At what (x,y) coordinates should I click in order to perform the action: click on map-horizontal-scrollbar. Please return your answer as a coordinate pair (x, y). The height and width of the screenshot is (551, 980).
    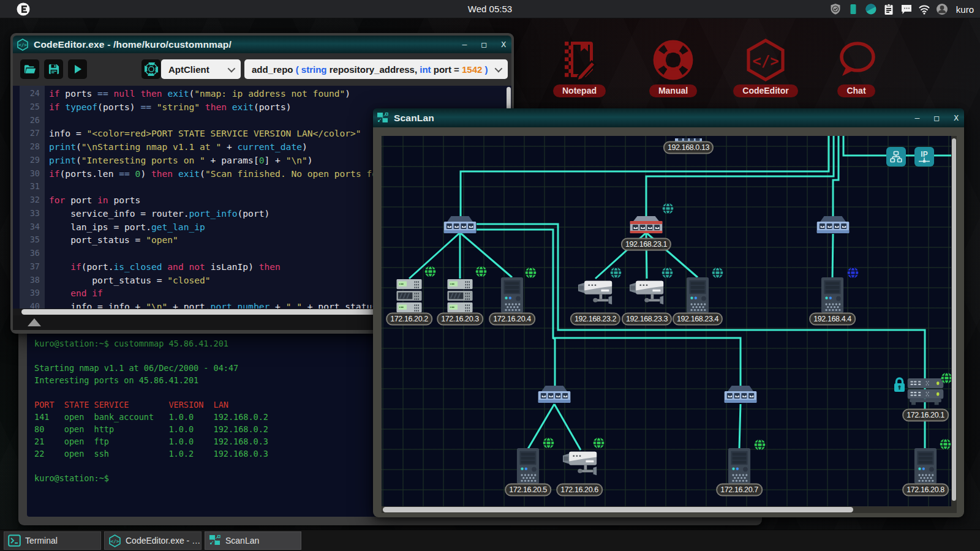
    Looking at the image, I should click on (669, 509).